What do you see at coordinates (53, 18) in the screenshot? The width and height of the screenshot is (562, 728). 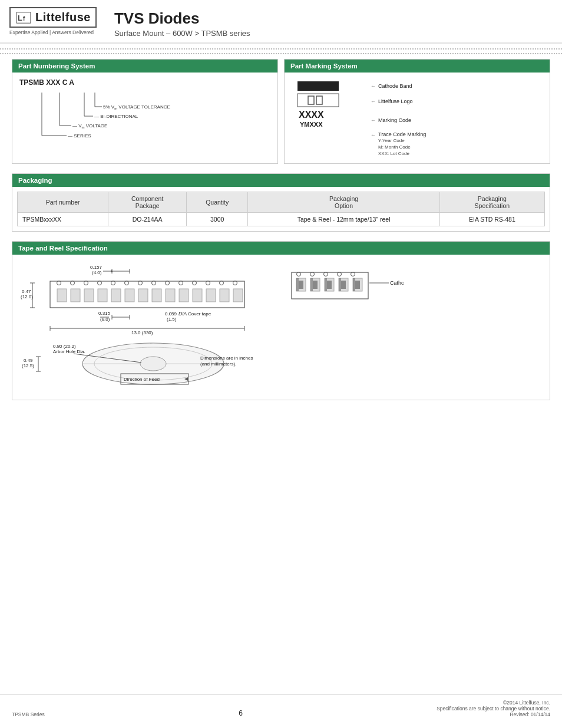 I see `logo-box: L f Littelfuse` at bounding box center [53, 18].